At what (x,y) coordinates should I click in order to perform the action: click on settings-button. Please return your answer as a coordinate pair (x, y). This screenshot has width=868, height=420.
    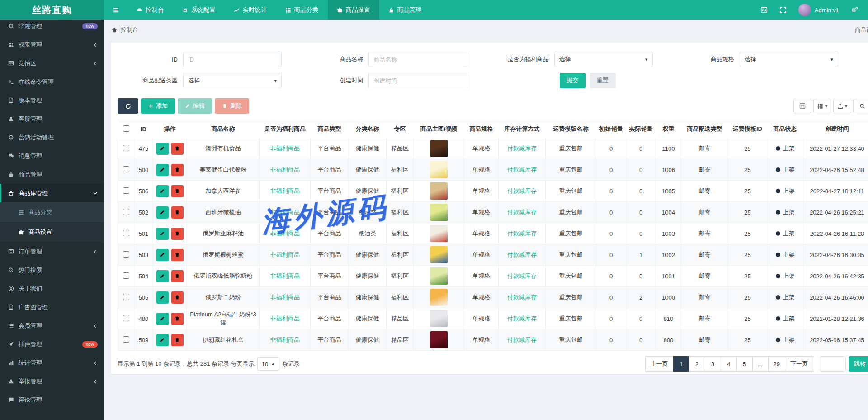
    Looking at the image, I should click on (854, 10).